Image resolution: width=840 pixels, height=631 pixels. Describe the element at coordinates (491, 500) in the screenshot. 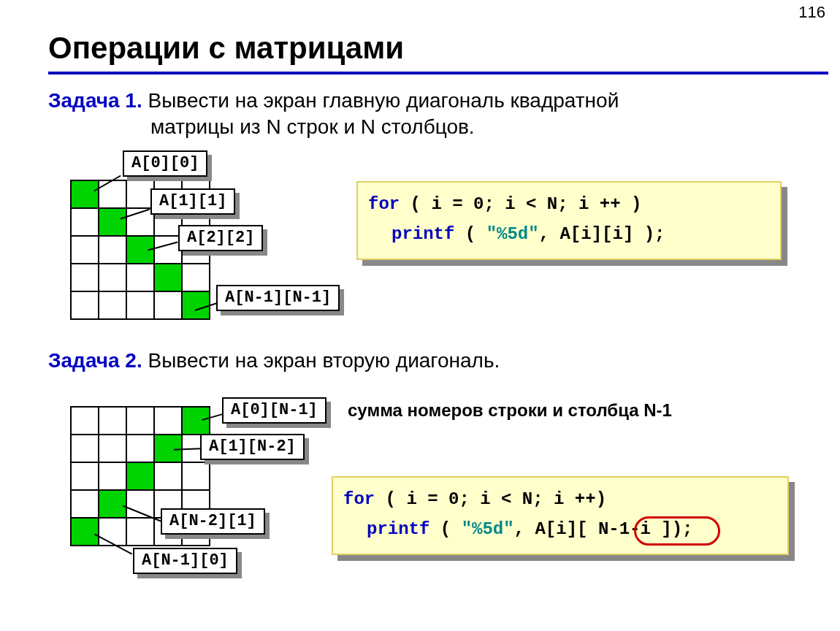

I see `code2-loop: ( i = 0; i < N; i ++)` at that location.